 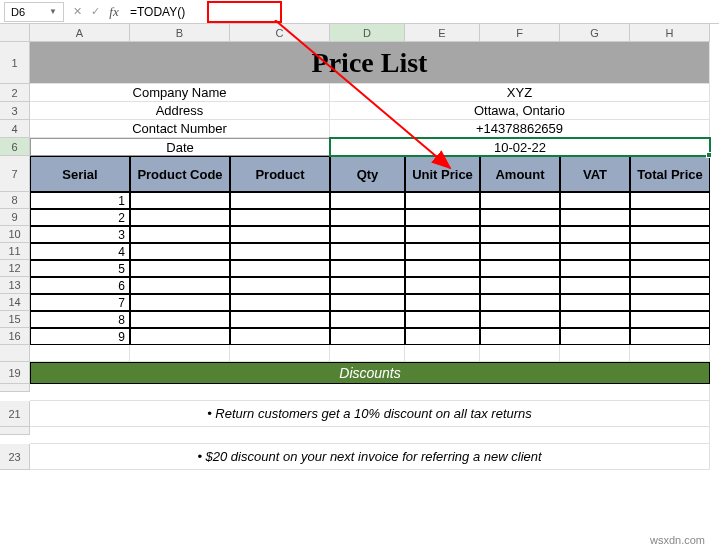 What do you see at coordinates (80, 268) in the screenshot?
I see `serial-cell: 5` at bounding box center [80, 268].